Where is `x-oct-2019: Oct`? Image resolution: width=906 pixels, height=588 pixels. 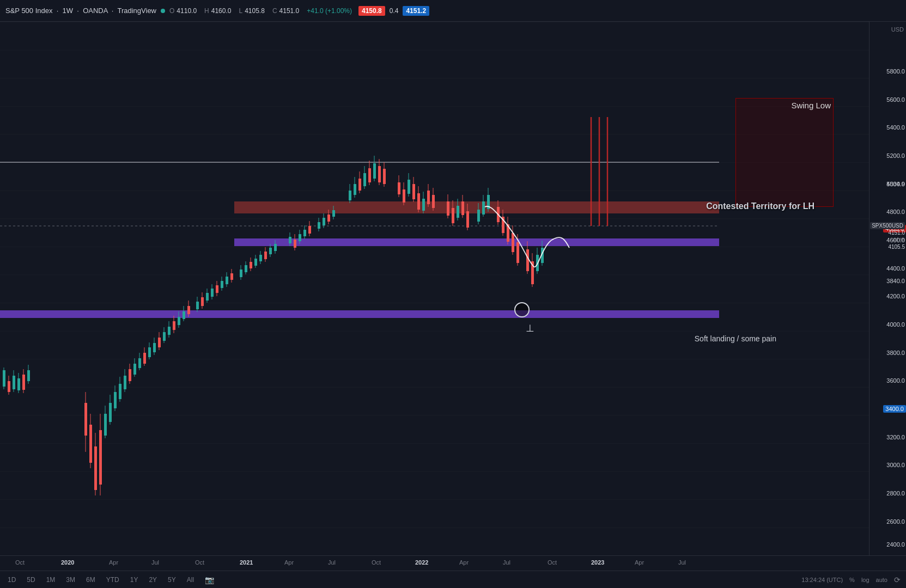
x-oct-2019: Oct is located at coordinates (20, 562).